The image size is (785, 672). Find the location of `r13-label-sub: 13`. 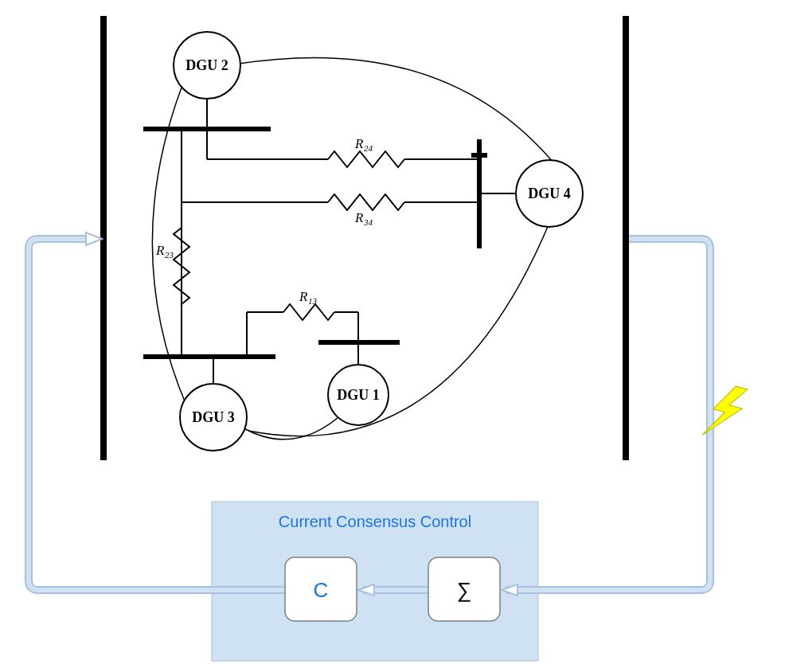

r13-label-sub: 13 is located at coordinates (313, 301).